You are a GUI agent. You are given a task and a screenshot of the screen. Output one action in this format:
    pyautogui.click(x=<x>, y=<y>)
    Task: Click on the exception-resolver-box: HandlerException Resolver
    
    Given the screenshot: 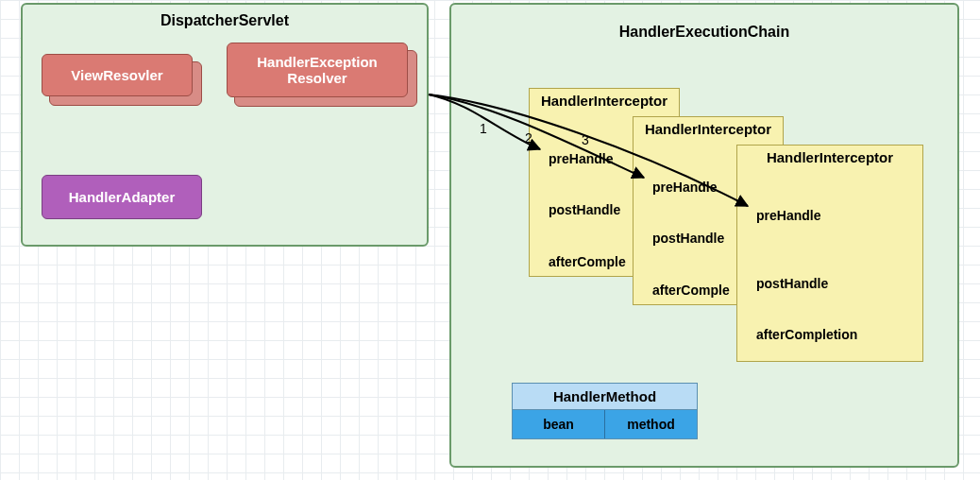 What is the action you would take?
    pyautogui.click(x=317, y=70)
    